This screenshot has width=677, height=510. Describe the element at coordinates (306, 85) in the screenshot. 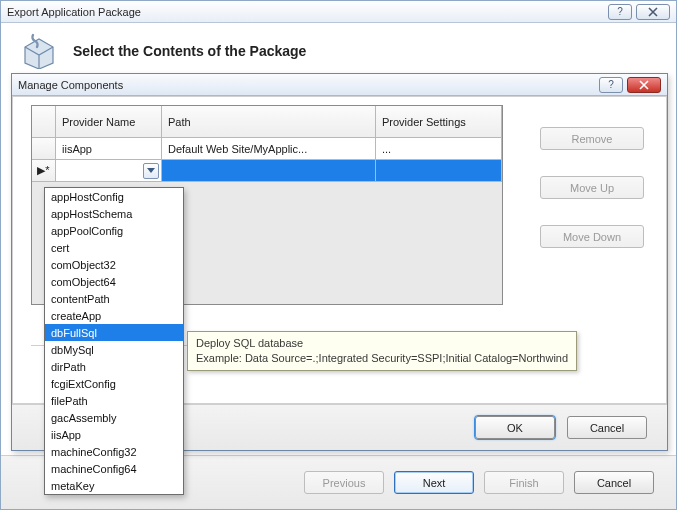

I see `inner-window-title: Manage Components` at that location.